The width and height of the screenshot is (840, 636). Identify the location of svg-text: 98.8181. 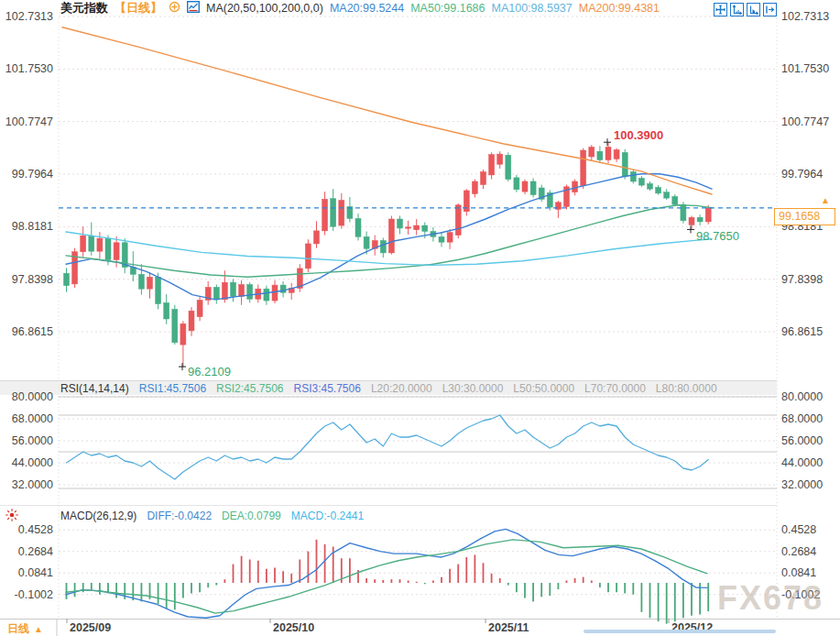
(33, 226).